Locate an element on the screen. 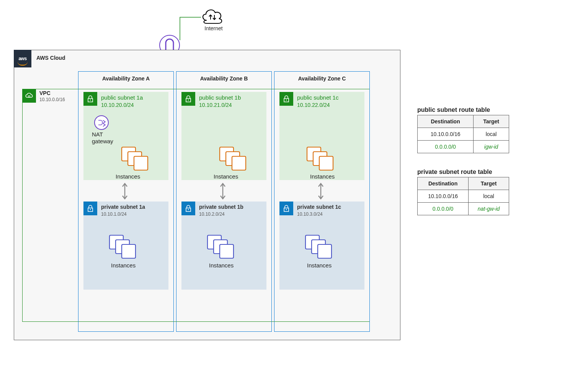 The image size is (588, 390). aws-logo-text: aws is located at coordinates (22, 59).